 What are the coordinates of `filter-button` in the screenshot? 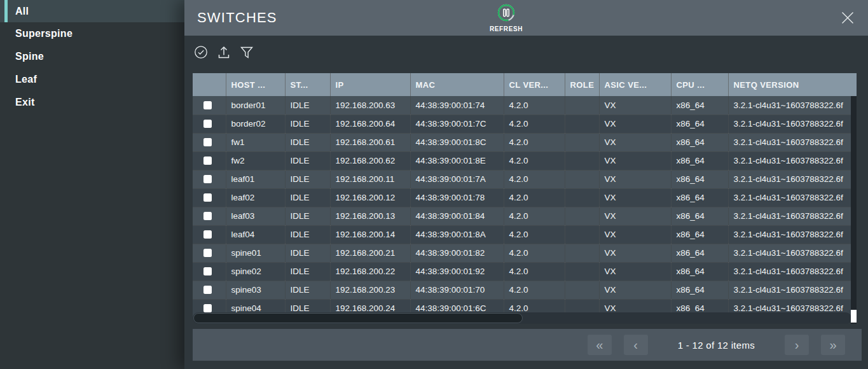 It's located at (247, 53).